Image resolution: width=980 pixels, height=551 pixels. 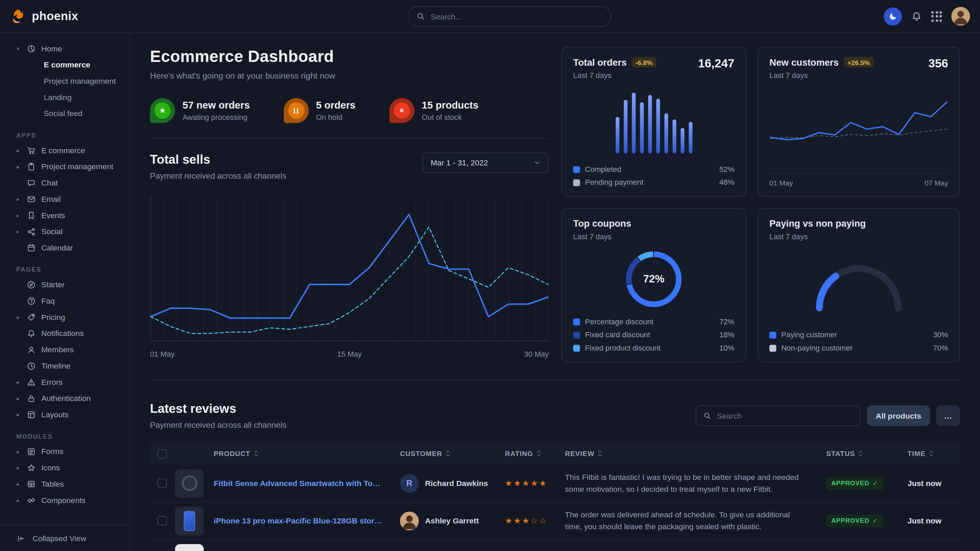 I want to click on stat-caption: Out of stock, so click(x=450, y=117).